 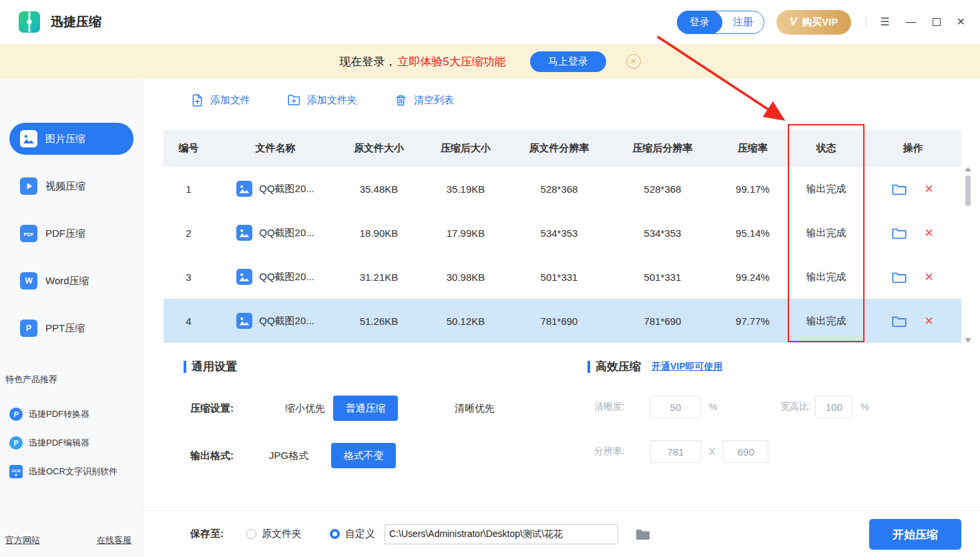 I want to click on resolution-width-input, so click(x=676, y=452).